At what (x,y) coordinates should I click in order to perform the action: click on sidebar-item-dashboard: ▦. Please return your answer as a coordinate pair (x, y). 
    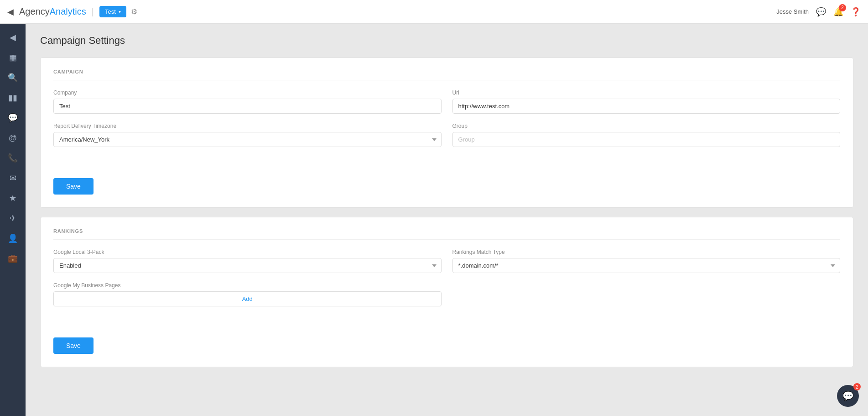
    Looking at the image, I should click on (13, 58).